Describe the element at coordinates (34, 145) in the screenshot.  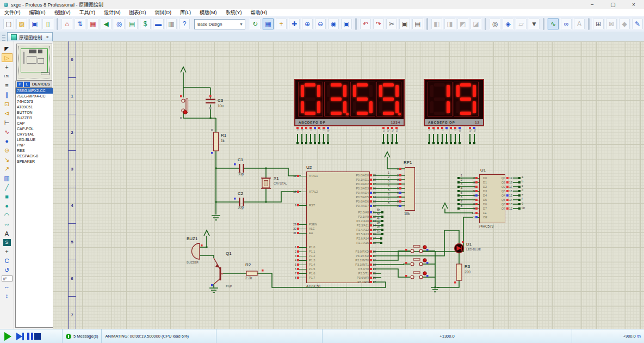
I see `device-list-item: PNP` at that location.